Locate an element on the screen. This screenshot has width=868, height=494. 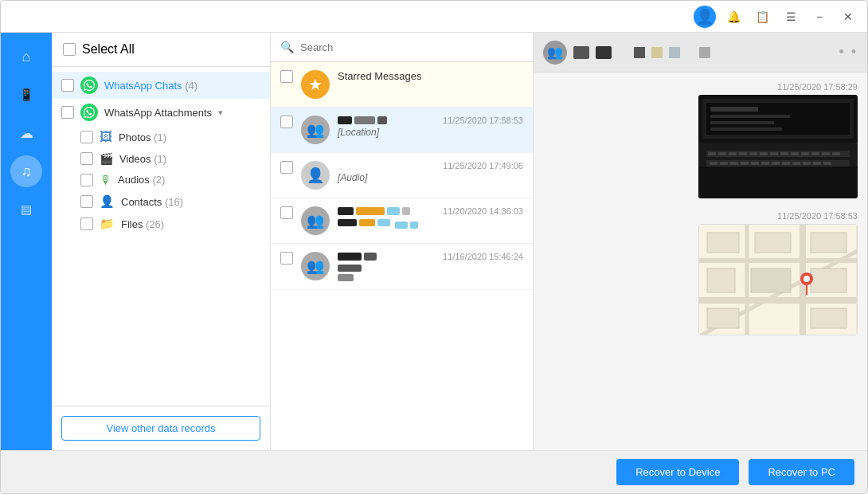
recover-device-button: Recover to Device is located at coordinates (678, 472).